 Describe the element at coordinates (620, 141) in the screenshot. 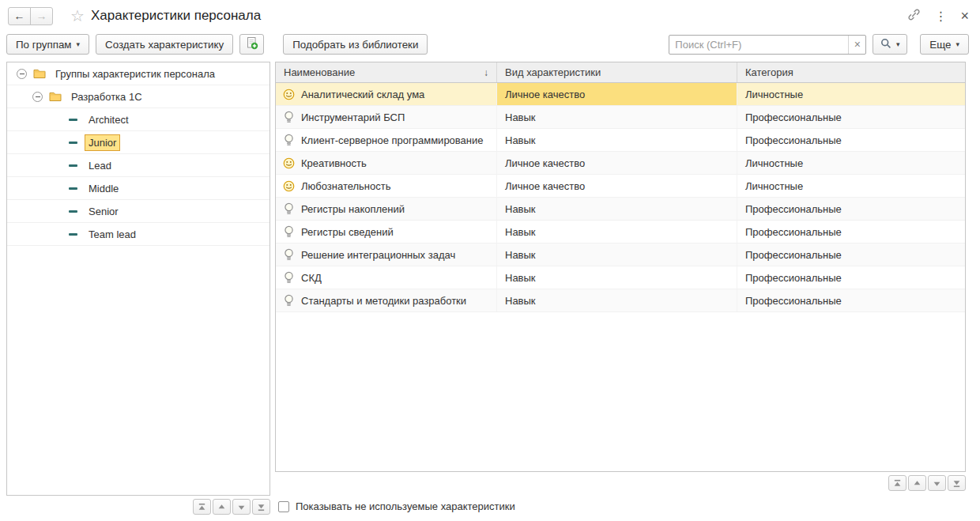

I see `table-row: Клиент-серверное программирование Навык …` at that location.